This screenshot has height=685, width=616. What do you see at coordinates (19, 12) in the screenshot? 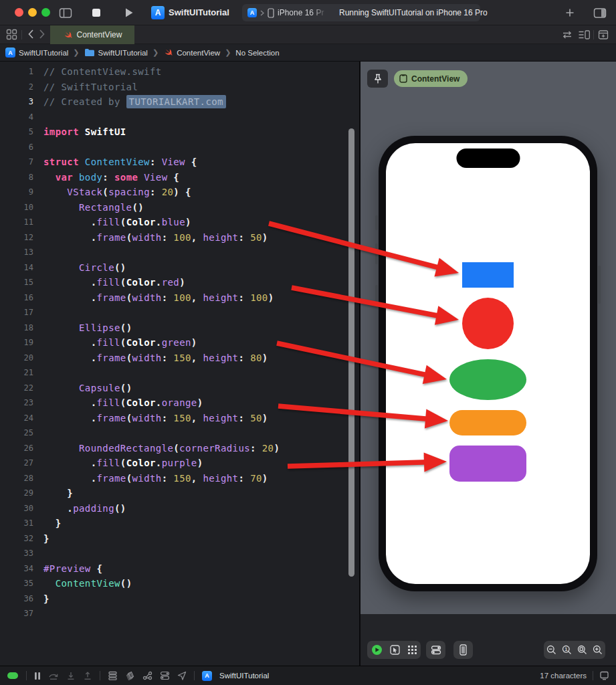
I see `close-window-button` at bounding box center [19, 12].